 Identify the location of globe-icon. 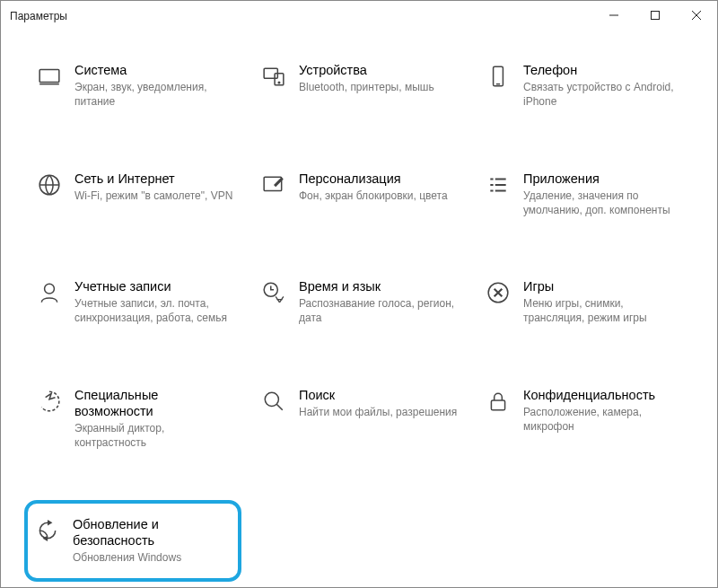
(49, 185).